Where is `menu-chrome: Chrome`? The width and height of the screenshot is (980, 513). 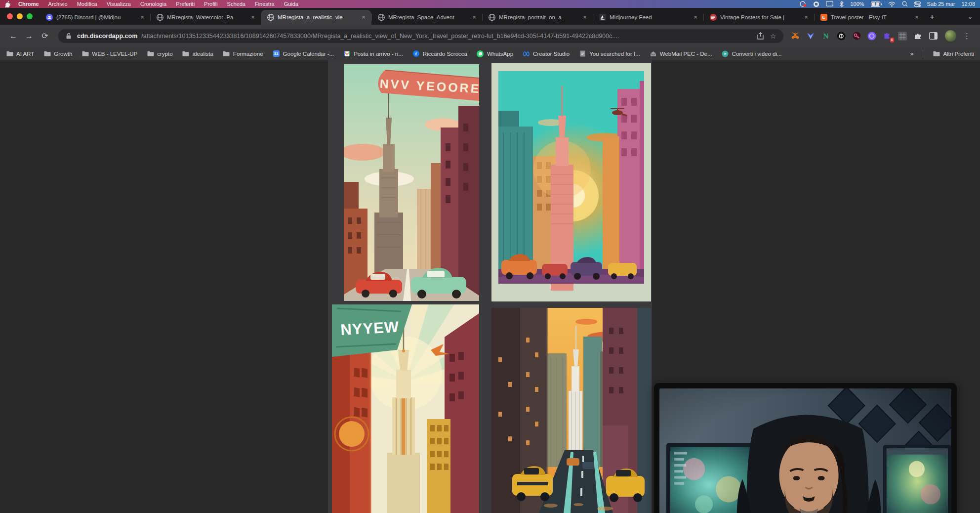 menu-chrome: Chrome is located at coordinates (29, 4).